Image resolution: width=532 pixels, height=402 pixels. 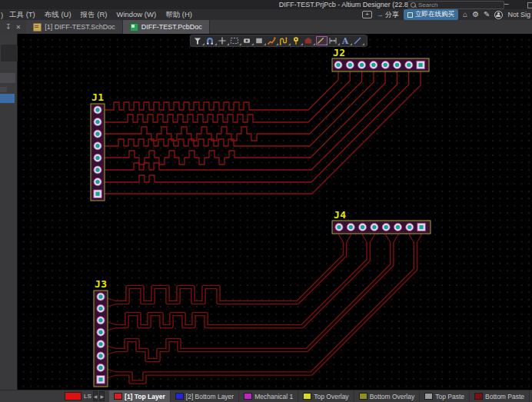 I want to click on pad-icon, so click(x=248, y=41).